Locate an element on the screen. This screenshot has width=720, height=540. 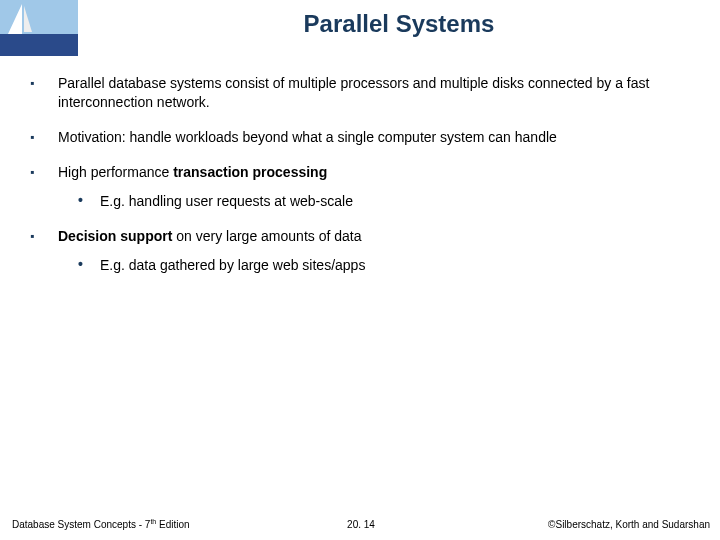
bullet-item: ▪ Parallel database systems consist of m… is located at coordinates (360, 93).